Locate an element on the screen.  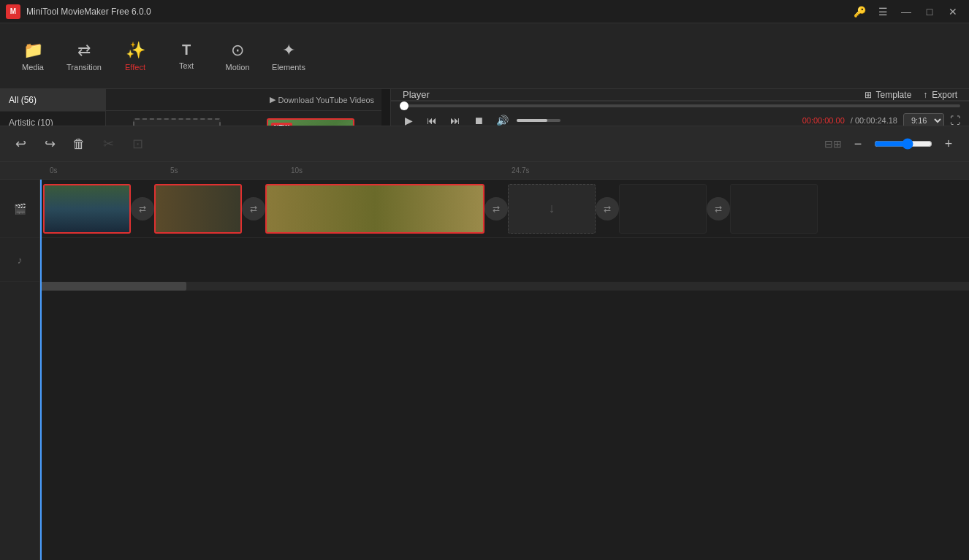
key-button: 🔑 is located at coordinates (859, 12).